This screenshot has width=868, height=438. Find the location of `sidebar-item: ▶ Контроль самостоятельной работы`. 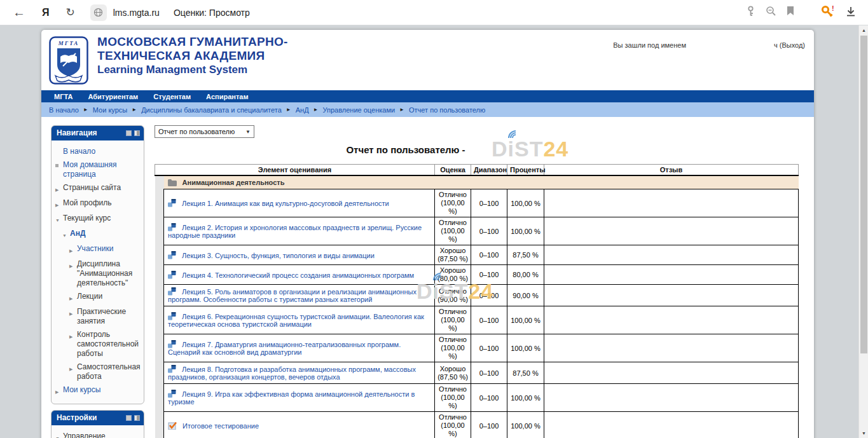

sidebar-item: ▶ Контроль самостоятельной работы is located at coordinates (106, 345).